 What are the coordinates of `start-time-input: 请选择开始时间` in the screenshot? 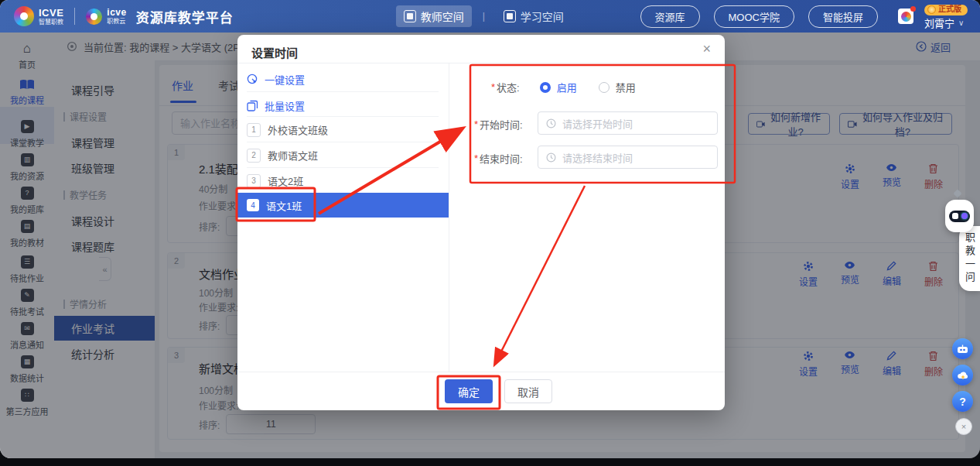 It's located at (628, 123).